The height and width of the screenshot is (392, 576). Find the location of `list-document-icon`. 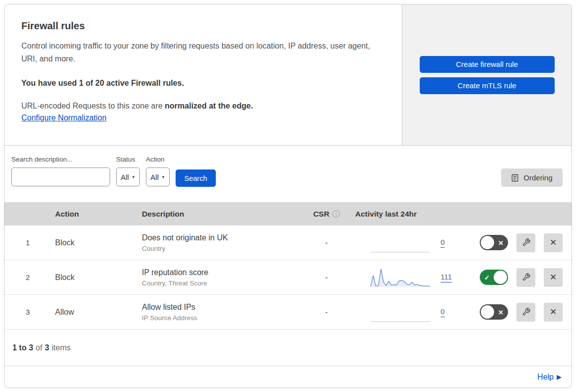

list-document-icon is located at coordinates (515, 178).